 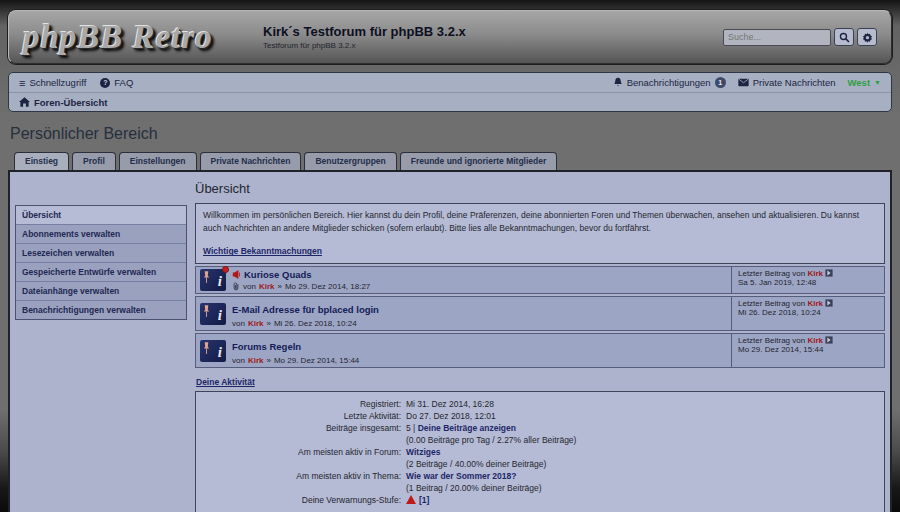 What do you see at coordinates (304, 476) in the screenshot?
I see `active-topic-label: Am meisten aktiv in Thema:` at bounding box center [304, 476].